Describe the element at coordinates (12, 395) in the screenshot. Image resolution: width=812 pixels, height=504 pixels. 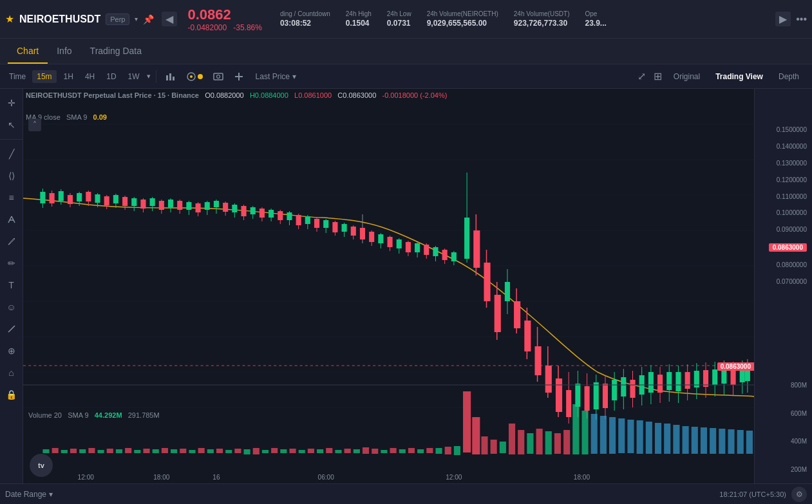
I see `lock-tool: 🔒` at that location.